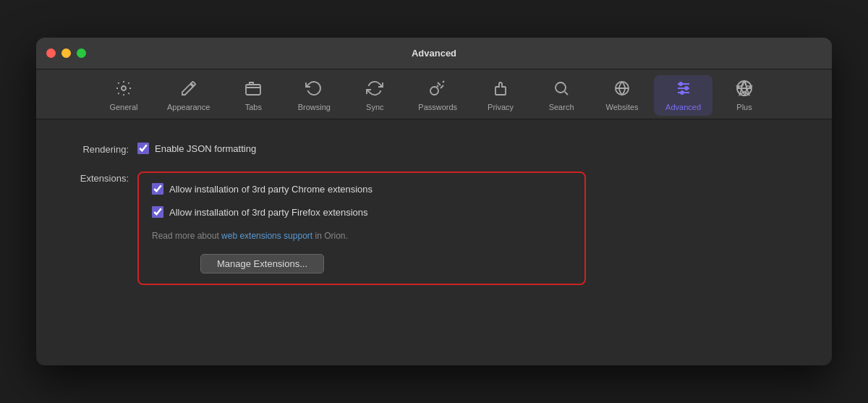  I want to click on privacy-icon, so click(501, 90).